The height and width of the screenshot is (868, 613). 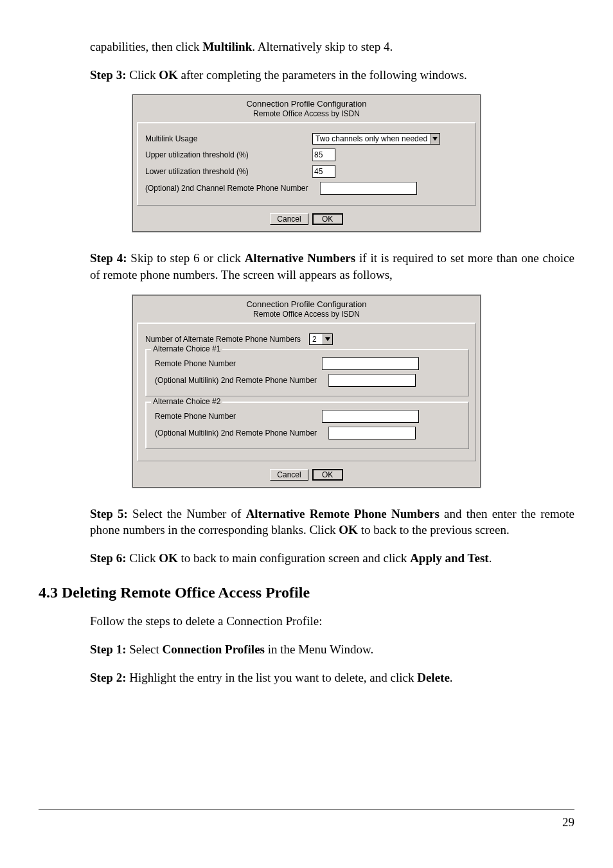 I want to click on dstep1-bold: Connection Profiles, so click(x=213, y=649).